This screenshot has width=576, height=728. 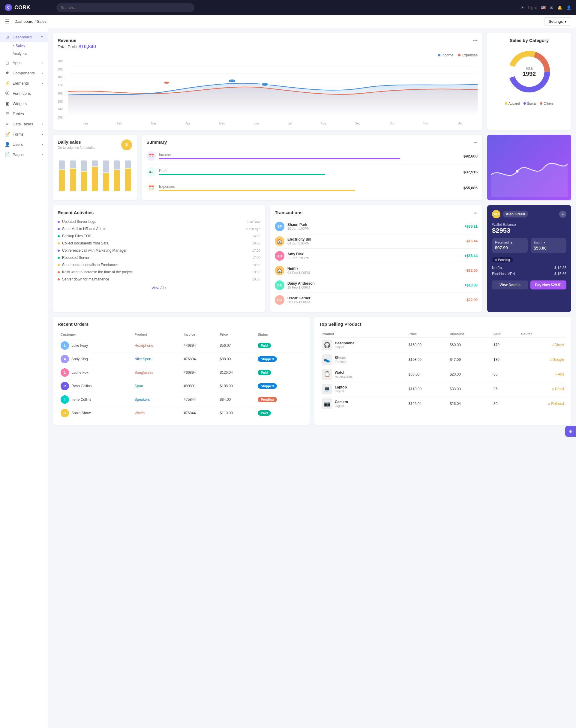 What do you see at coordinates (344, 376) in the screenshot?
I see `product-cat-3: Accessories` at bounding box center [344, 376].